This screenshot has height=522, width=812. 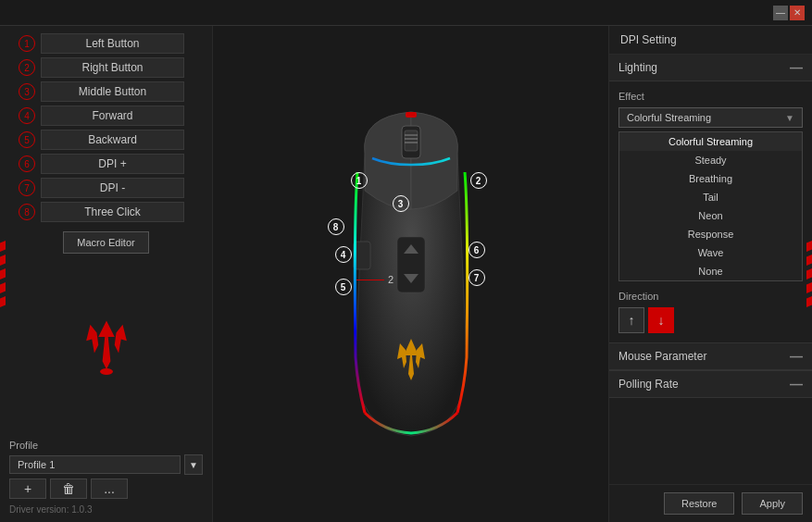 I want to click on dropdown-item-tail: Tail, so click(x=711, y=197).